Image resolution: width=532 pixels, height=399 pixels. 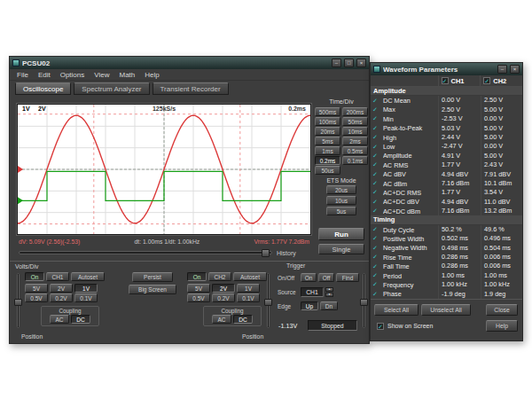 What do you see at coordinates (309, 306) in the screenshot?
I see `trigger-edge-up-button: Up` at bounding box center [309, 306].